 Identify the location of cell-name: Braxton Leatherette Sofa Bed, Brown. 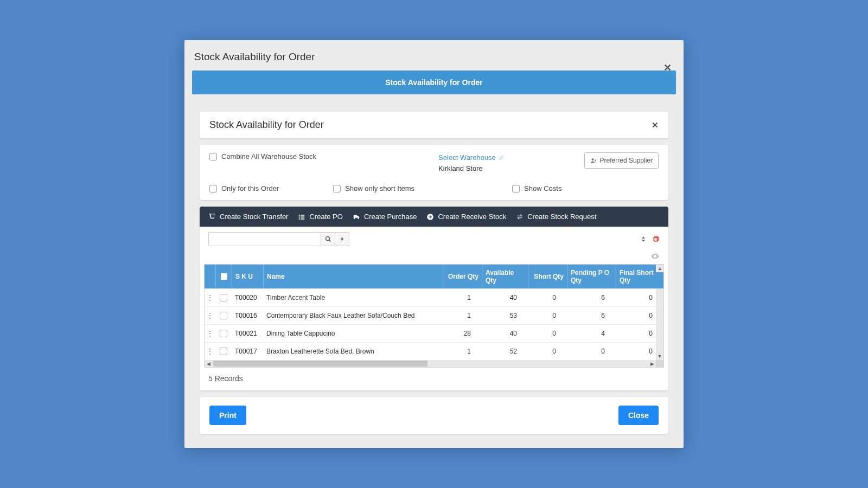
(349, 351).